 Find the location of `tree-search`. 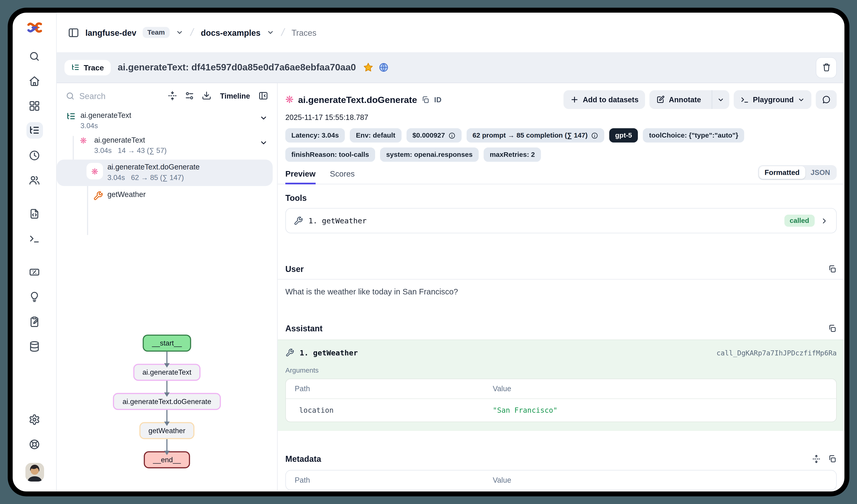

tree-search is located at coordinates (113, 96).